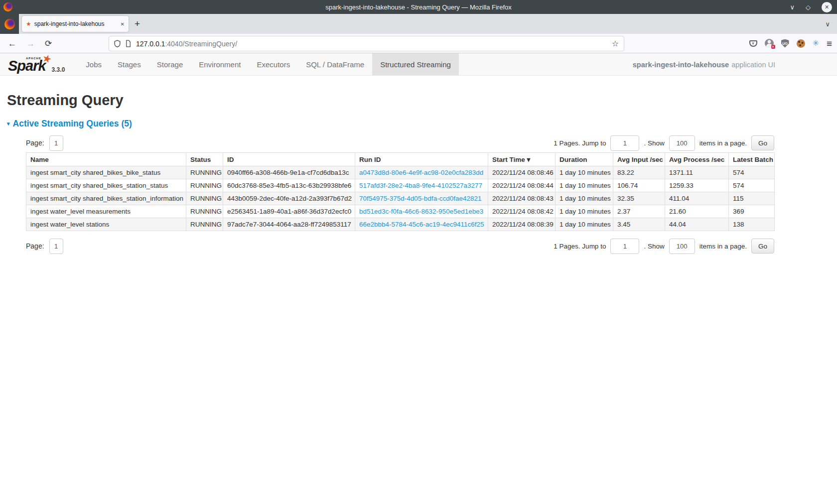  Describe the element at coordinates (130, 64) in the screenshot. I see `nav-tab-stages: Stages` at that location.